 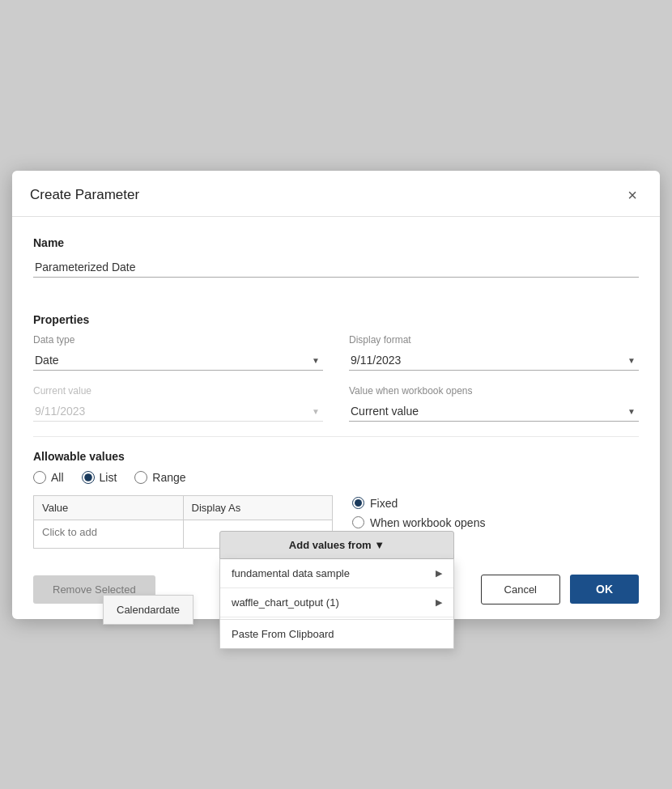 What do you see at coordinates (494, 403) in the screenshot?
I see `value-when-opens-group: Value when workbook opens Current value` at bounding box center [494, 403].